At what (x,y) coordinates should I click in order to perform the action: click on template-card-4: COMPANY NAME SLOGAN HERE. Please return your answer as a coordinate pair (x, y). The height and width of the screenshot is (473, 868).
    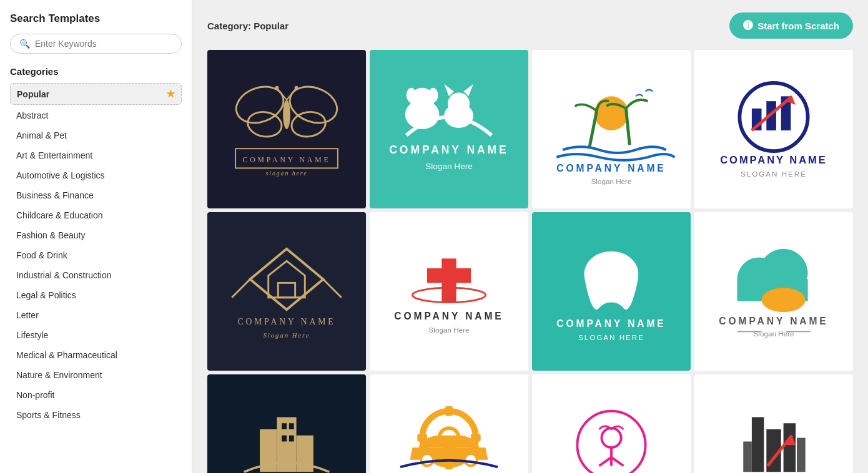
    Looking at the image, I should click on (774, 129).